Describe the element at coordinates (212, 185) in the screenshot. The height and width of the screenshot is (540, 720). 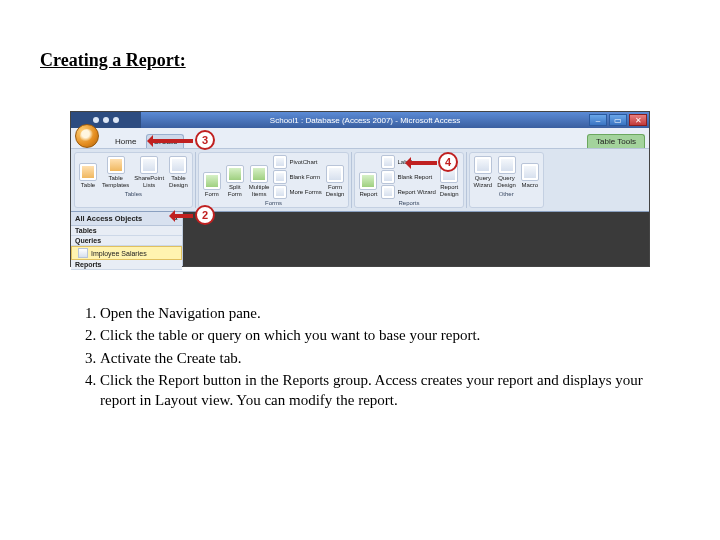
I see `form-button: Form` at that location.